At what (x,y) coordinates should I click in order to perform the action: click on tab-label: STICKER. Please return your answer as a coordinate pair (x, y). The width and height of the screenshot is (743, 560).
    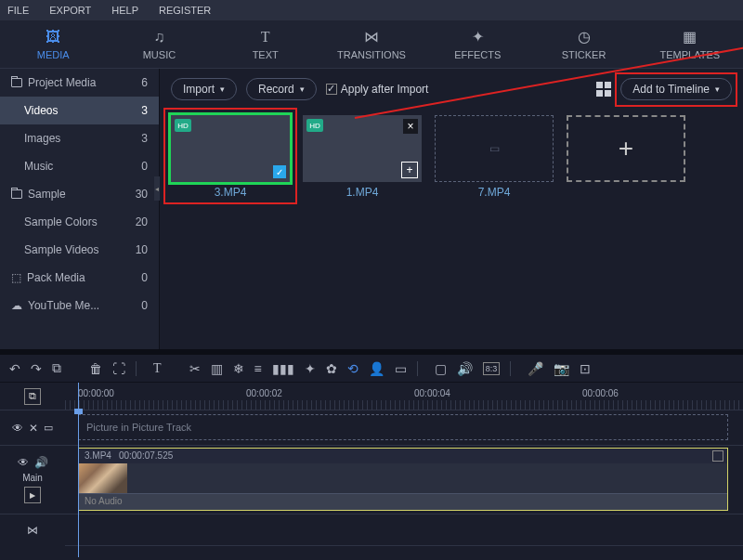
    Looking at the image, I should click on (584, 55).